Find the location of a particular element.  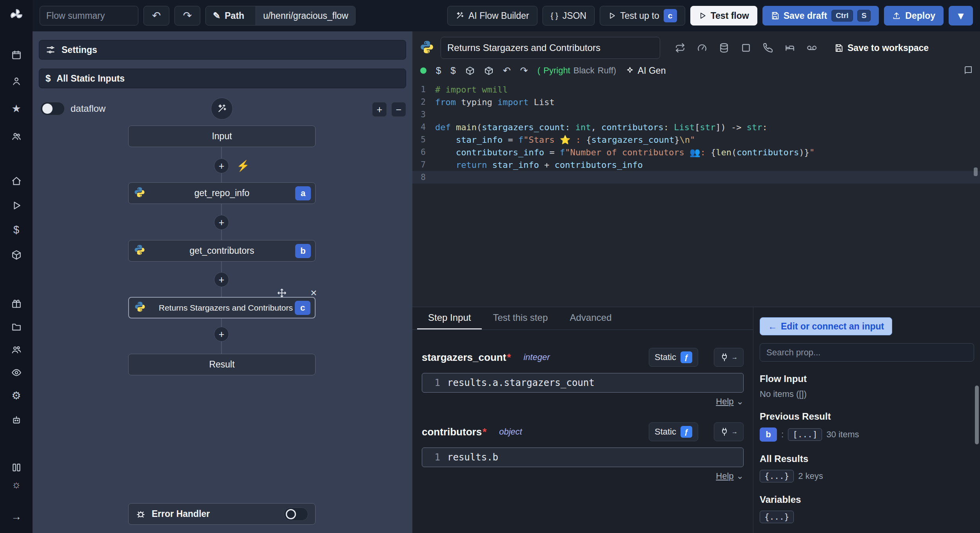

test-flow-button: Test flow is located at coordinates (724, 16).